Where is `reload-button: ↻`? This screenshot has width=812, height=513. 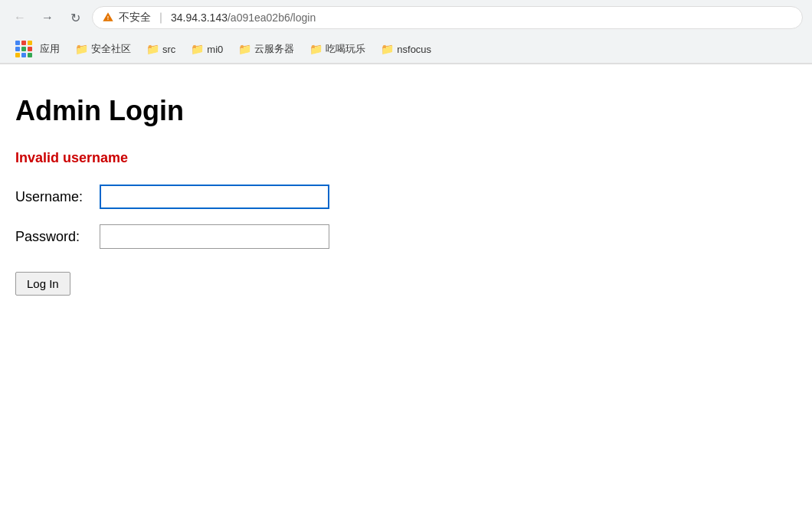
reload-button: ↻ is located at coordinates (75, 18).